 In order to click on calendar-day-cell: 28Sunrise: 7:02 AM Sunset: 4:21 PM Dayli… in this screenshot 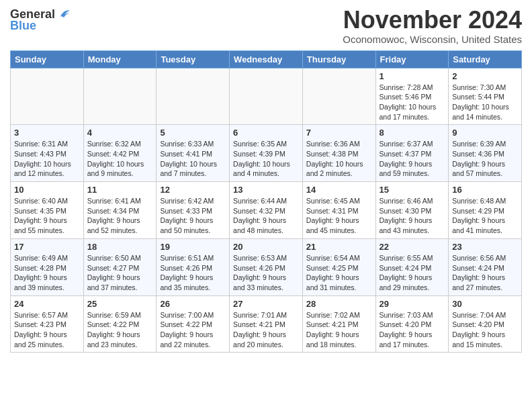, I will do `click(339, 324)`.